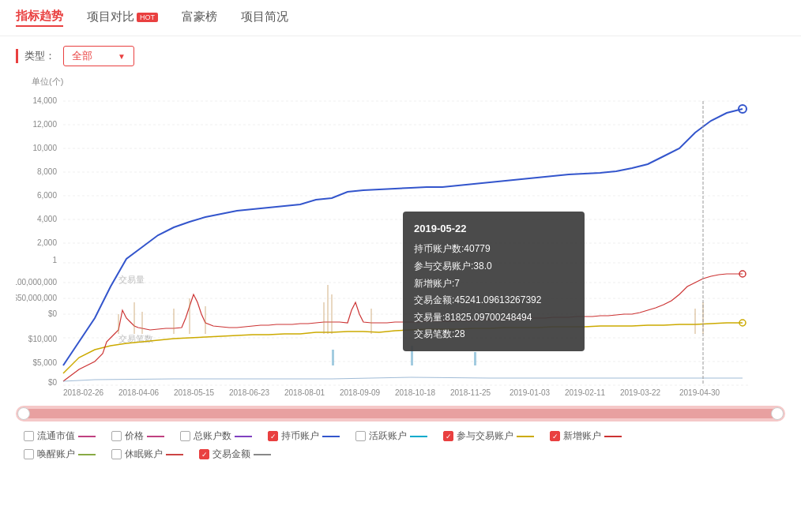 The image size is (801, 532). What do you see at coordinates (147, 455) in the screenshot?
I see `legend-item-dormant-accounts: 休眠账户` at bounding box center [147, 455].